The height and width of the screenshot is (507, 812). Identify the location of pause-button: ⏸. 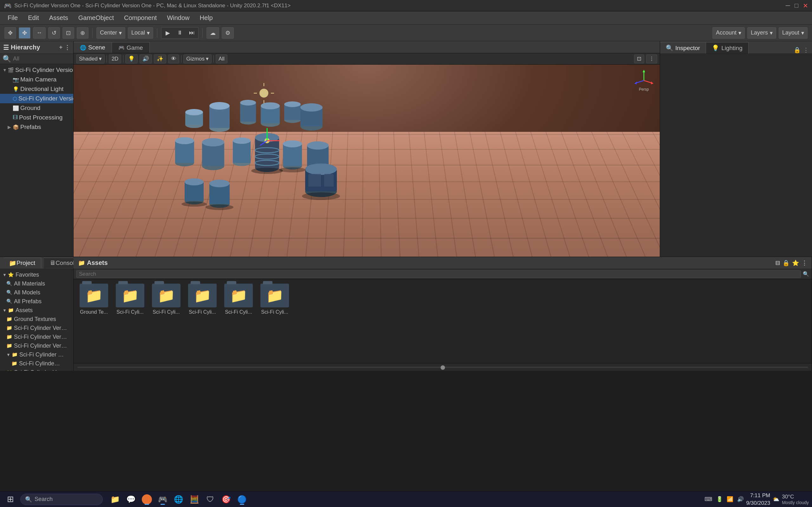
(180, 33).